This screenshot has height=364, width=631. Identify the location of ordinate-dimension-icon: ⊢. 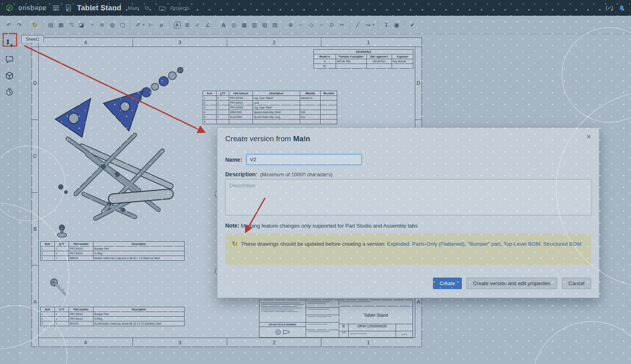
(151, 25).